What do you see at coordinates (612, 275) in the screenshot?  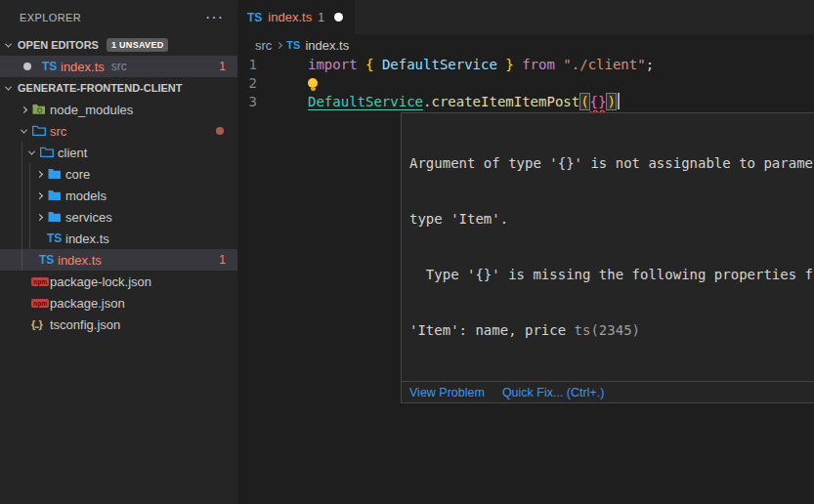 I see `error-message-line: Type '{}' is missing the following prope…` at bounding box center [612, 275].